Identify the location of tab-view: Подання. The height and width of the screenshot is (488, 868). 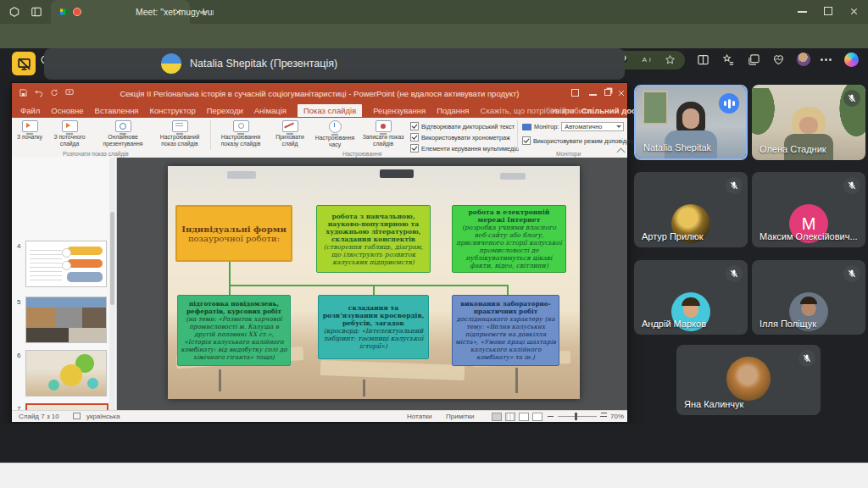
(453, 110).